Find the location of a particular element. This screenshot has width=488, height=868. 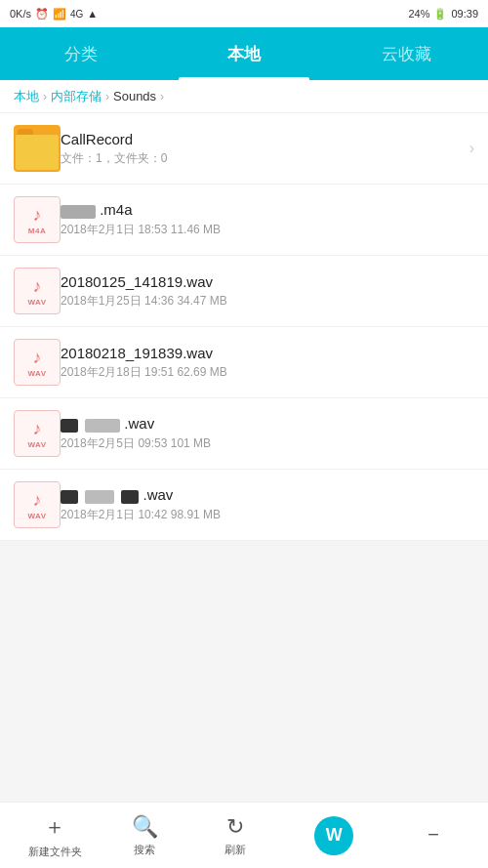

status-right: 24% 🔋 09:39 is located at coordinates (443, 14).